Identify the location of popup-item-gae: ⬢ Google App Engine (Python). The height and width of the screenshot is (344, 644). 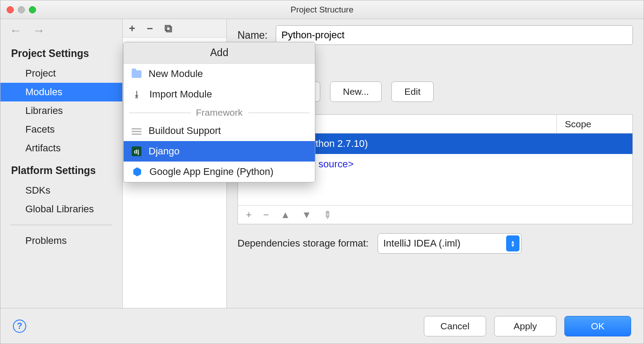
(219, 172).